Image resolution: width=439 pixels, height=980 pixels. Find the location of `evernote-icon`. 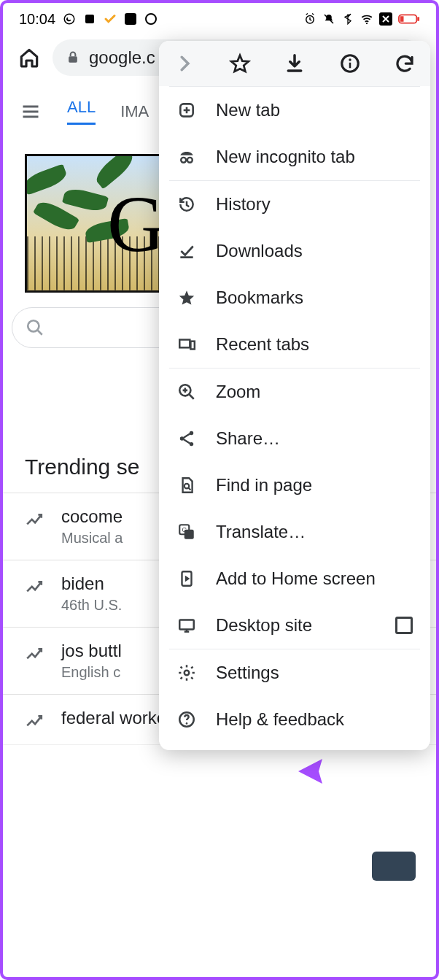

evernote-icon is located at coordinates (131, 19).